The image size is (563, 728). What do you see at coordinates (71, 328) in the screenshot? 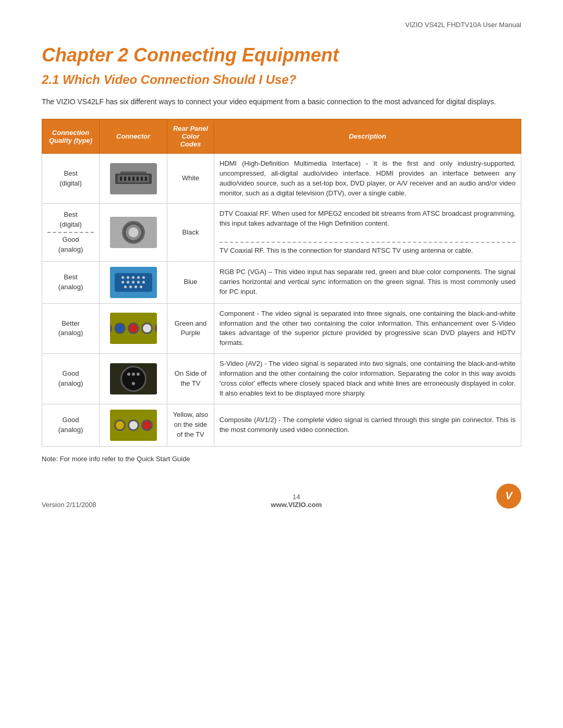
I see `quality-better-analog: Better(analog)` at bounding box center [71, 328].